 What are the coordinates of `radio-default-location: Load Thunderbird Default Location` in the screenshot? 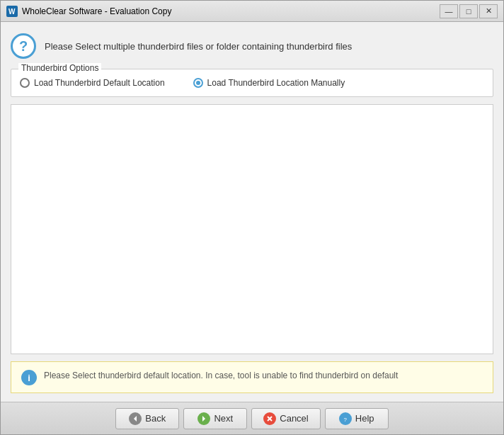 It's located at (92, 83).